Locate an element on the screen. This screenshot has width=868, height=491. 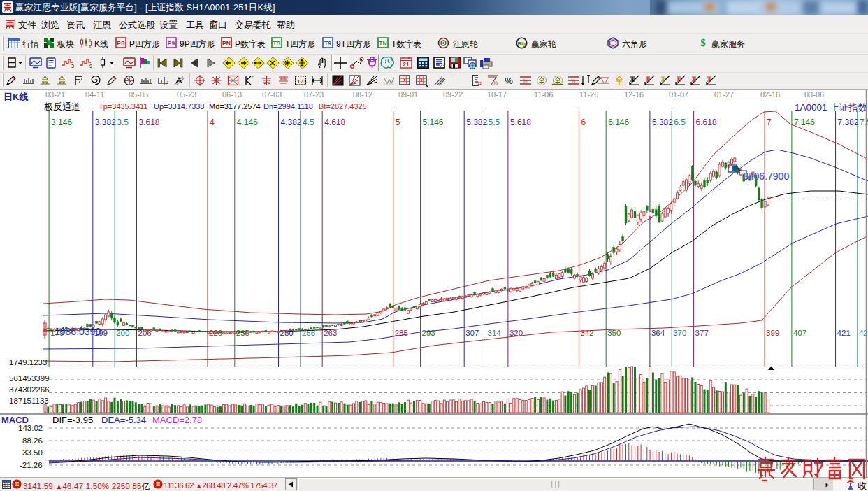
svg-text: 3.5 is located at coordinates (123, 122).